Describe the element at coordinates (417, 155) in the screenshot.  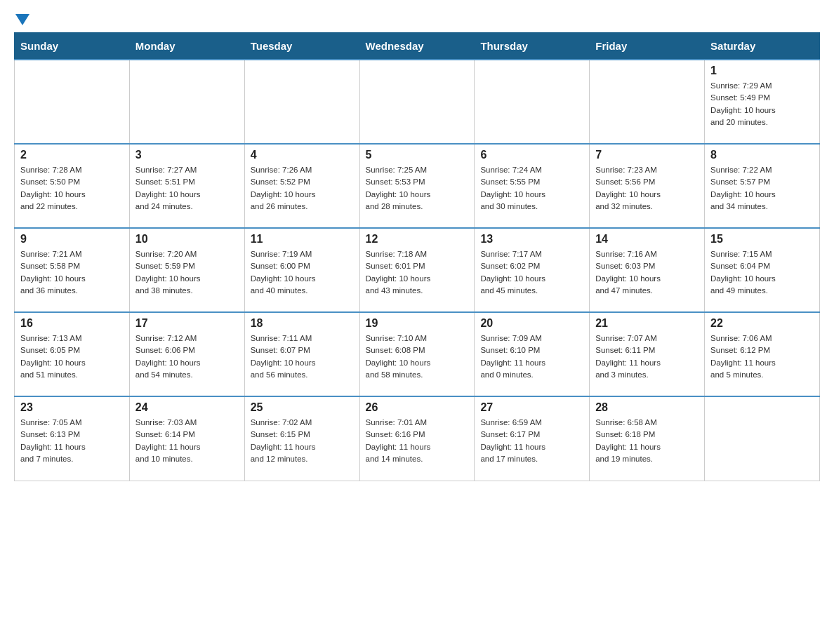
I see `day-number: 5` at that location.